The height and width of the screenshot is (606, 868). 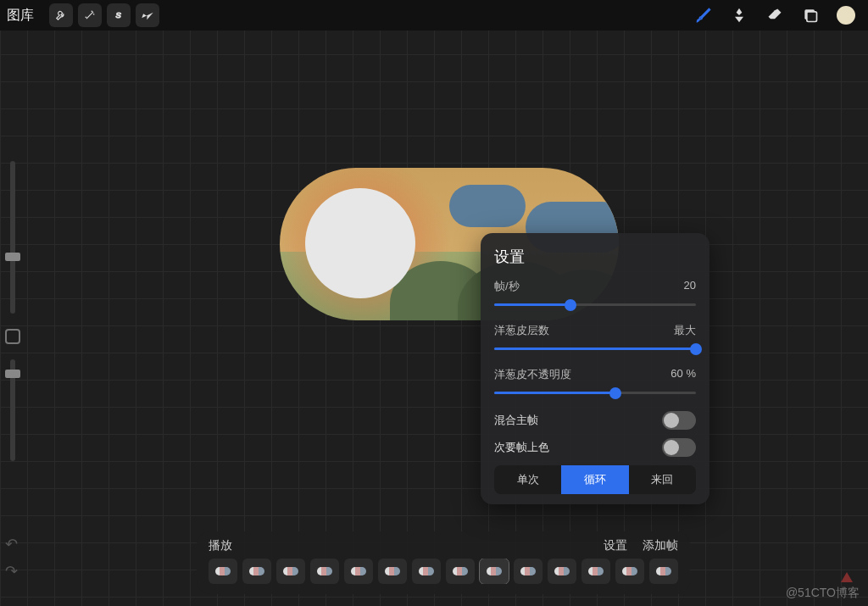 I want to click on fps-value: 20, so click(x=690, y=286).